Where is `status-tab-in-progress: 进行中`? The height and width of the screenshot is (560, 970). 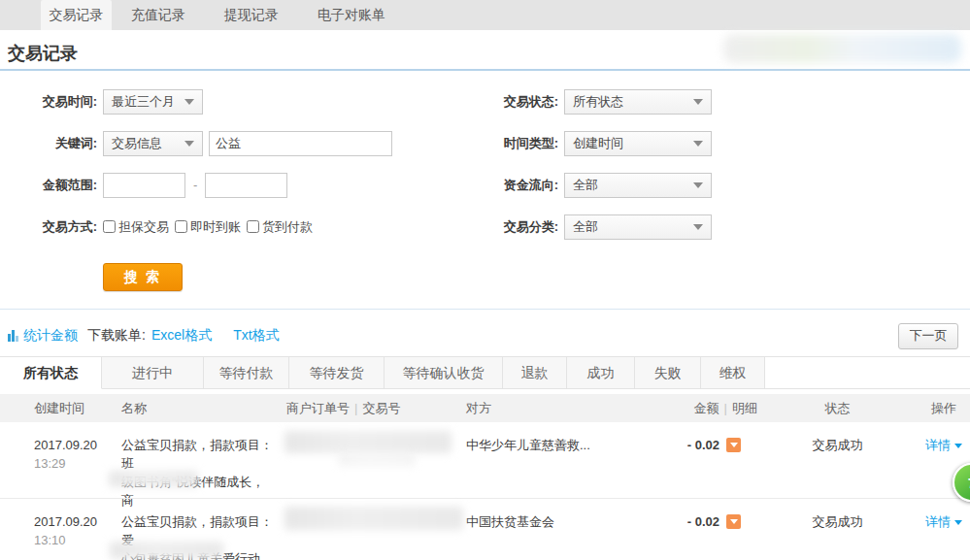 status-tab-in-progress: 进行中 is located at coordinates (153, 373).